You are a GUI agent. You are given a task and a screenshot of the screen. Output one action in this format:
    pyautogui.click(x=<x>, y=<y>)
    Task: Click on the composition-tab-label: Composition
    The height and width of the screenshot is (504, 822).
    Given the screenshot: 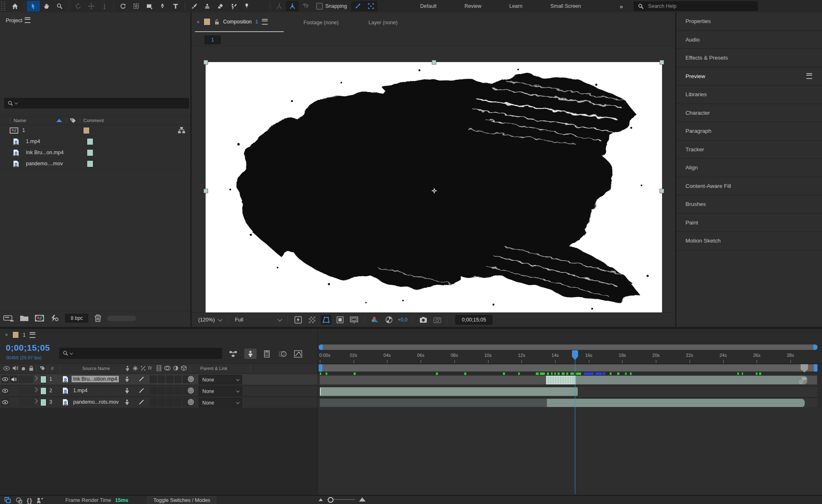 What is the action you would take?
    pyautogui.click(x=238, y=22)
    